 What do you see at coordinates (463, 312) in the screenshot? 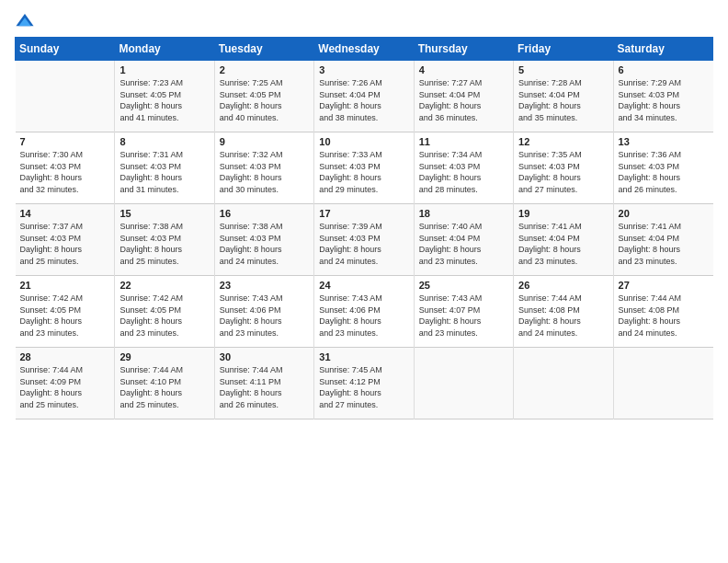
I see `calendar-cell: 25Sunrise: 7:43 AM Sunset: 4:07 PM Dayli…` at bounding box center [463, 312].